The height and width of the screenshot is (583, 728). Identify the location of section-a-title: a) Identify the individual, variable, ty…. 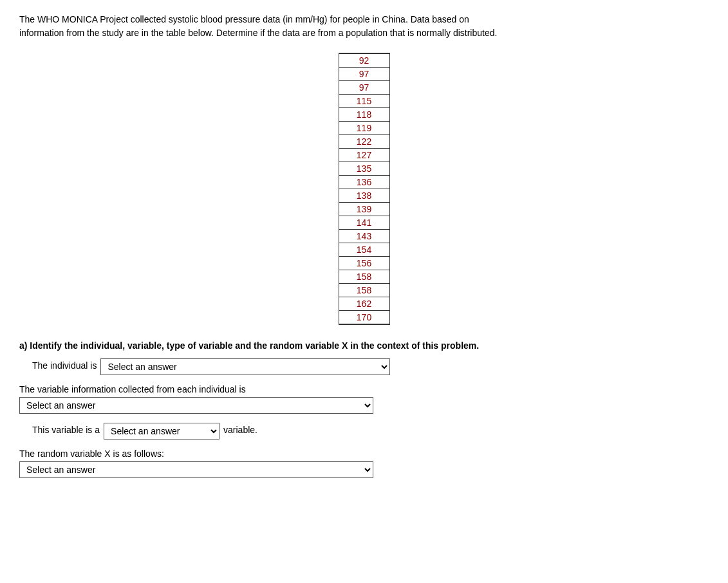
(364, 346).